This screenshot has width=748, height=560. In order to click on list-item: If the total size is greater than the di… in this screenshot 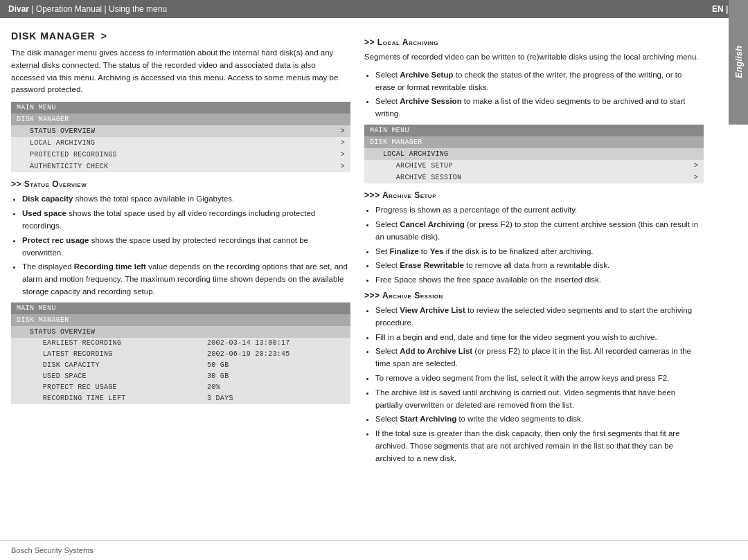, I will do `click(540, 446)`.